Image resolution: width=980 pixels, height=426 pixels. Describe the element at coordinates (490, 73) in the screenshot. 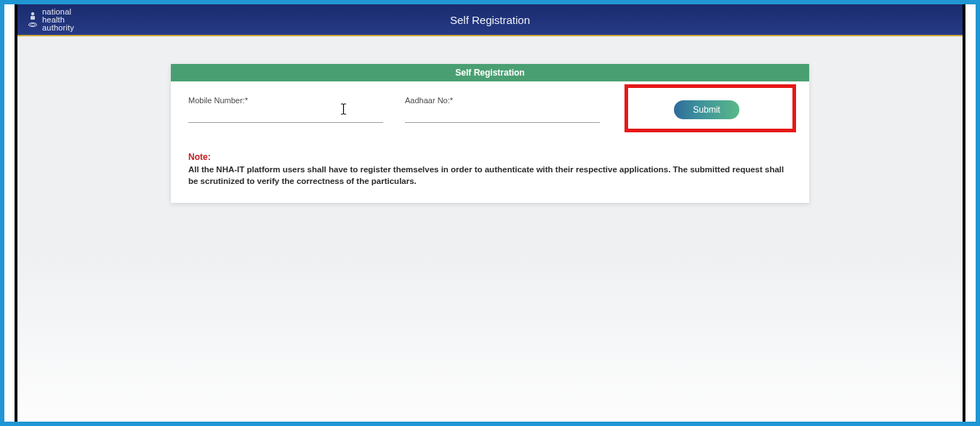

I see `card-title: Self Registration` at that location.